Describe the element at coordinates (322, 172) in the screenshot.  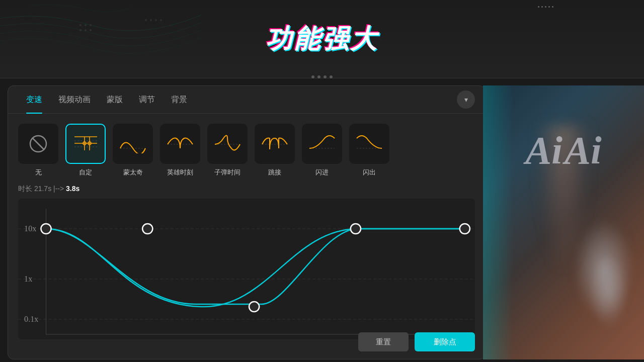
I see `effect-flash-in-label: 闪进` at that location.